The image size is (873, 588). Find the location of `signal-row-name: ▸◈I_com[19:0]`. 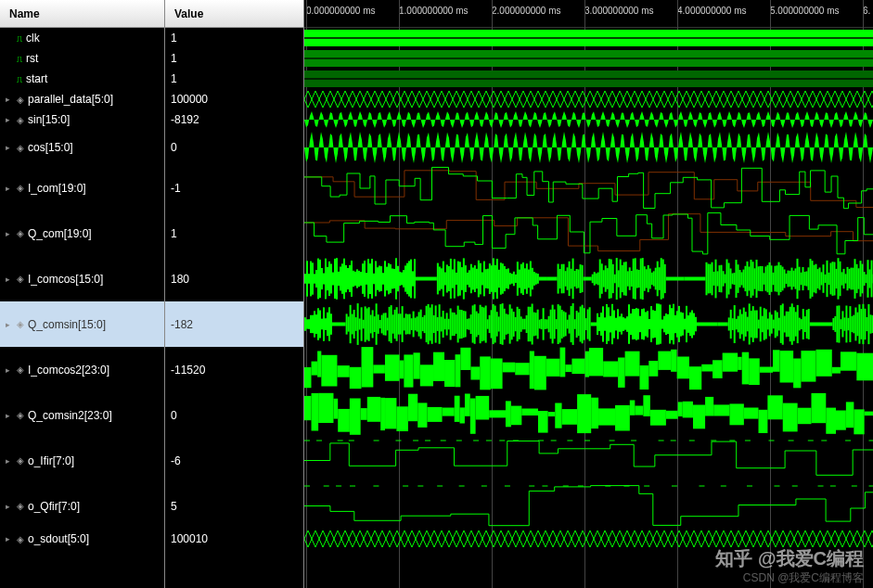

signal-row-name: ▸◈I_com[19:0] is located at coordinates (82, 187).